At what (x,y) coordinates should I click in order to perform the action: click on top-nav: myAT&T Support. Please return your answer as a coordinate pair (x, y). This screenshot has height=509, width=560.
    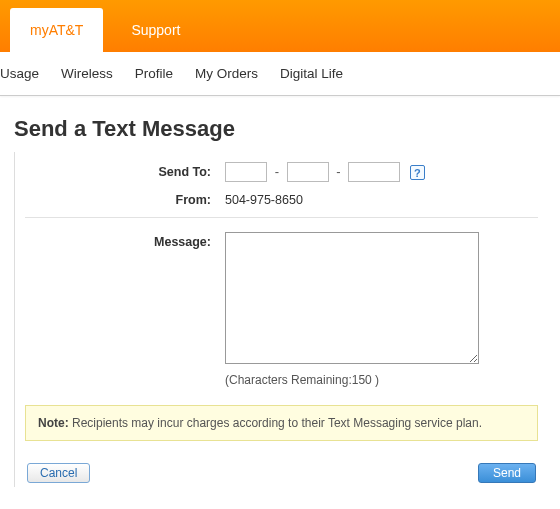
    Looking at the image, I should click on (280, 26).